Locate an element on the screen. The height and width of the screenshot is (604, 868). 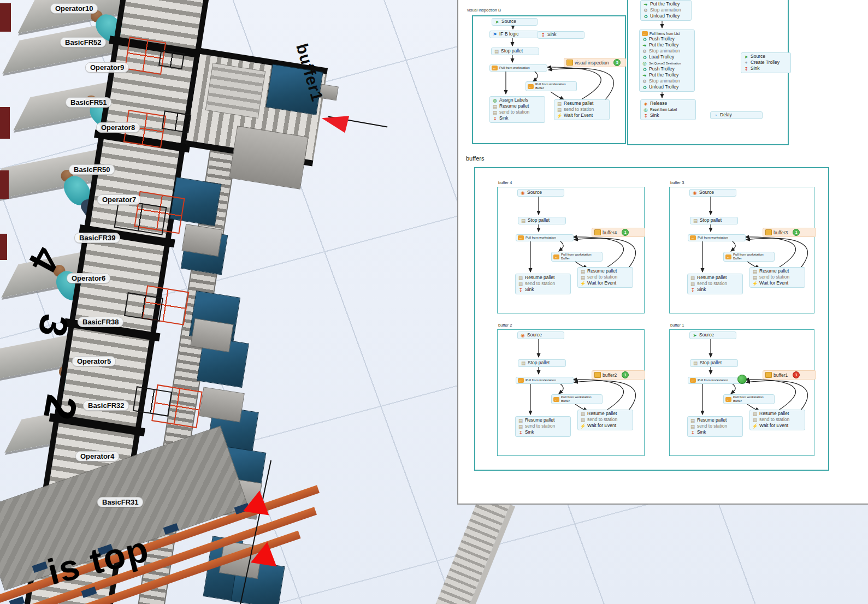
flow-row: ◎Set Queue2 Destination is located at coordinates (667, 63).